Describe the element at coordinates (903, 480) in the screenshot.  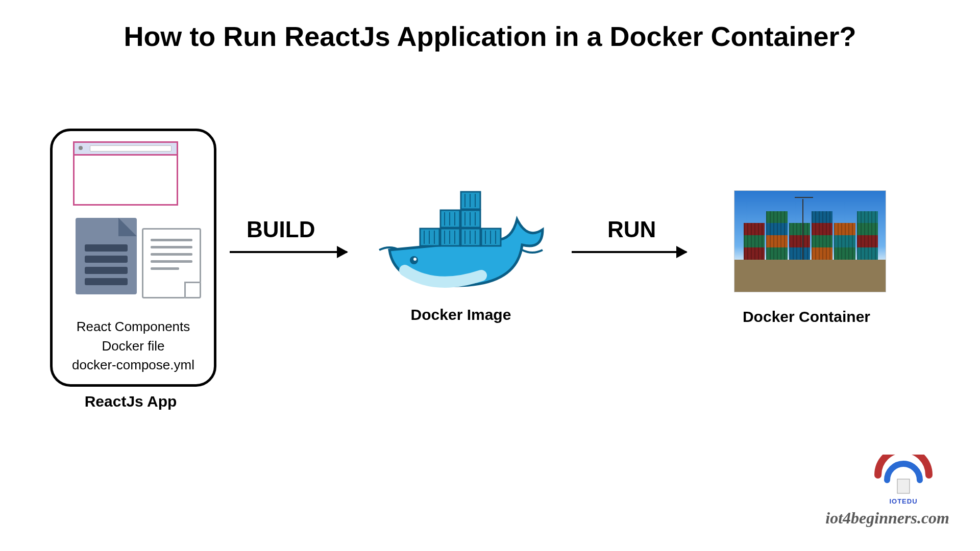
I see `iotedu-logo: IOTEDU` at that location.